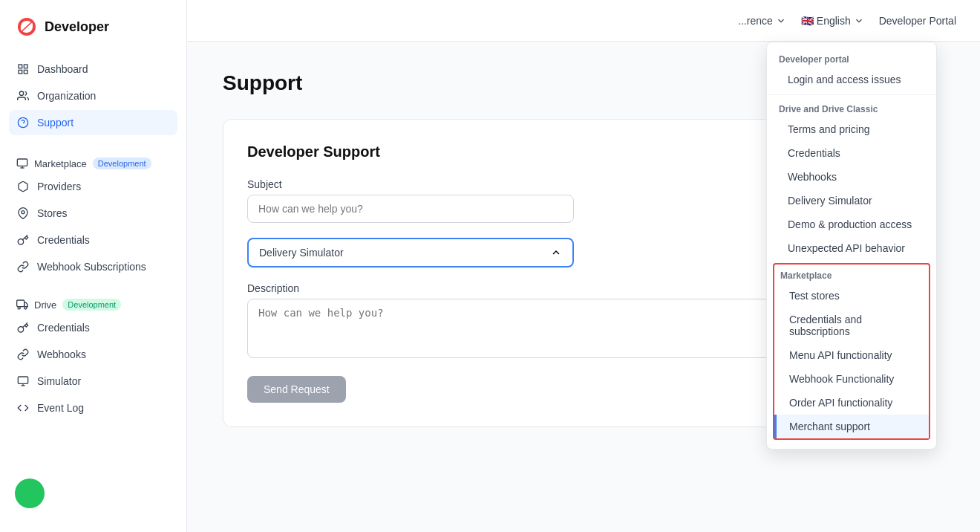 The height and width of the screenshot is (532, 980). Describe the element at coordinates (94, 186) in the screenshot. I see `sidebar-item-providers: Providers` at that location.